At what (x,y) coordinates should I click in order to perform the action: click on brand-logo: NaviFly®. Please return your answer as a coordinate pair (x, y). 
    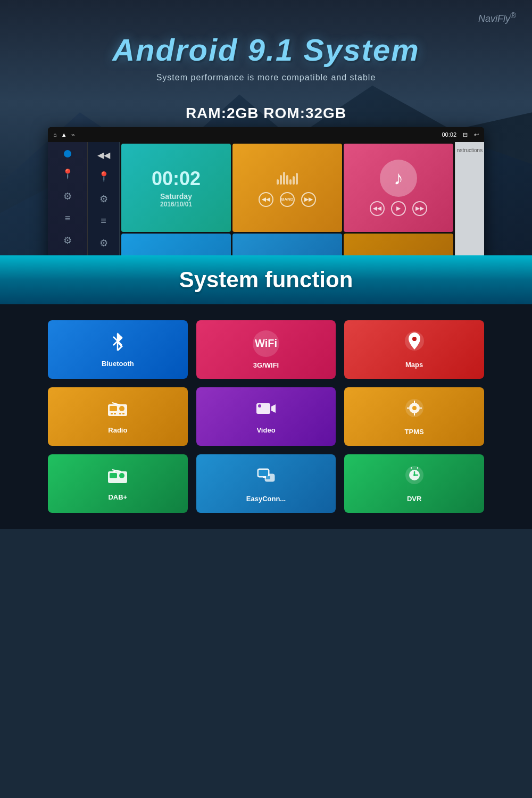
    Looking at the image, I should click on (497, 18).